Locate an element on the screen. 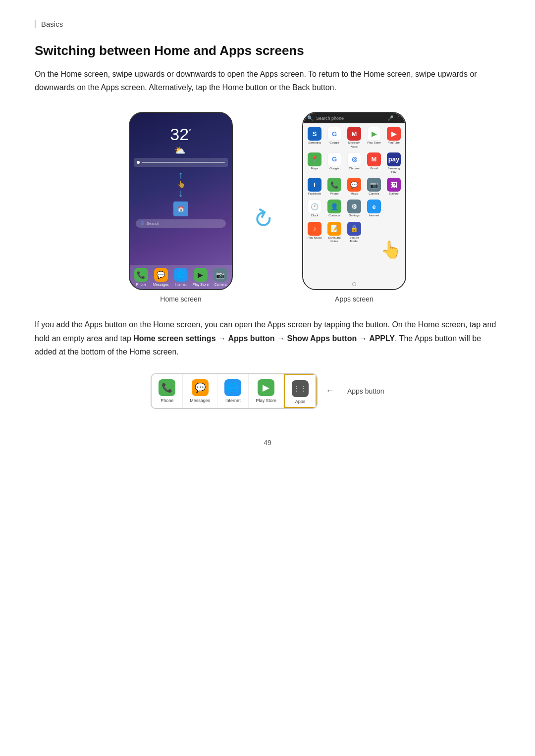 The height and width of the screenshot is (756, 535). breadcrumb: Basics is located at coordinates (268, 24).